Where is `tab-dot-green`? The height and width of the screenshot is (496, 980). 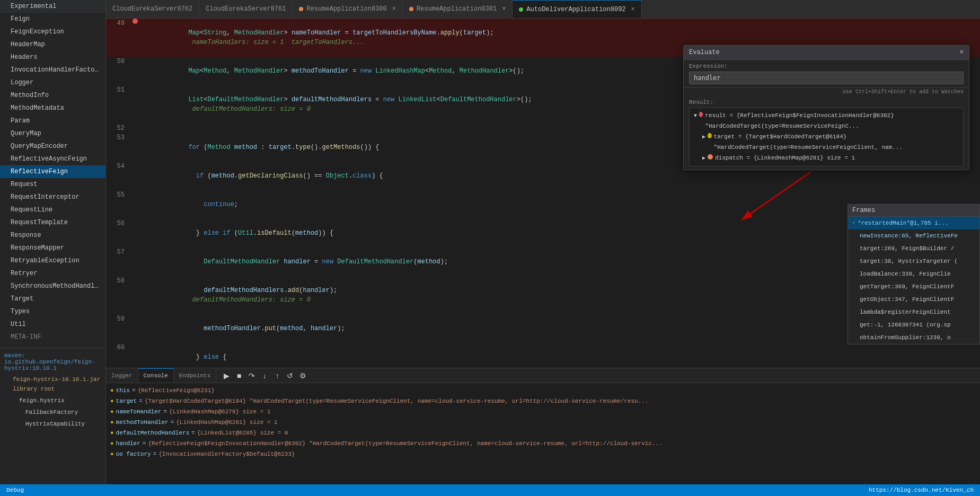
tab-dot-green is located at coordinates (521, 10).